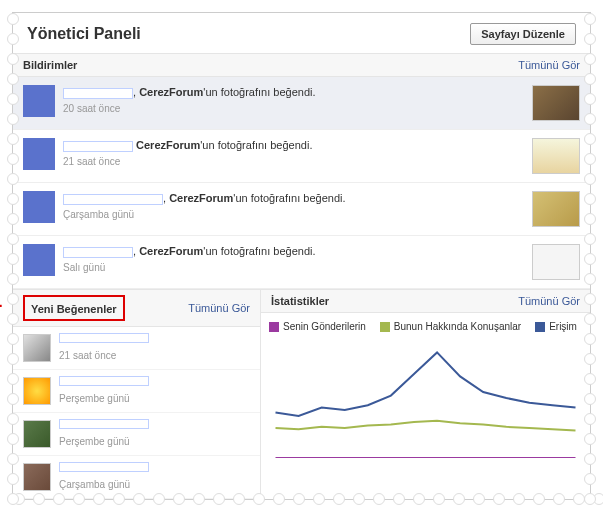 The image size is (603, 507). What do you see at coordinates (458, 326) in the screenshot?
I see `legend-talking: Bunun Hakkında Konuşanlar` at bounding box center [458, 326].